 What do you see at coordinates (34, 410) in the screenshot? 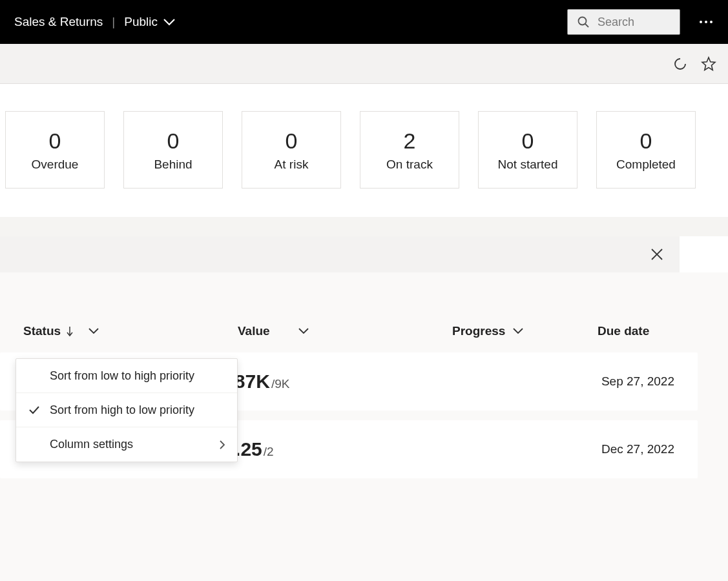
I see `checkmark-icon` at bounding box center [34, 410].